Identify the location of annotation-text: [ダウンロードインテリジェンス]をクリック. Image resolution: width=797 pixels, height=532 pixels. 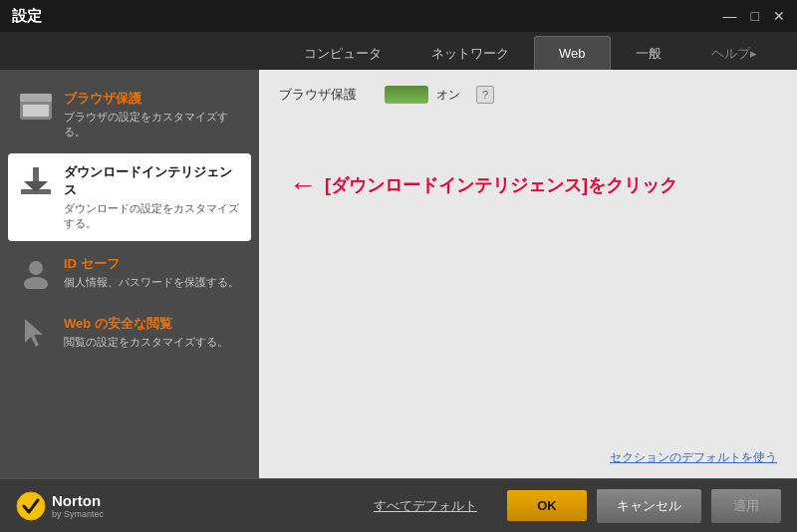
(501, 185).